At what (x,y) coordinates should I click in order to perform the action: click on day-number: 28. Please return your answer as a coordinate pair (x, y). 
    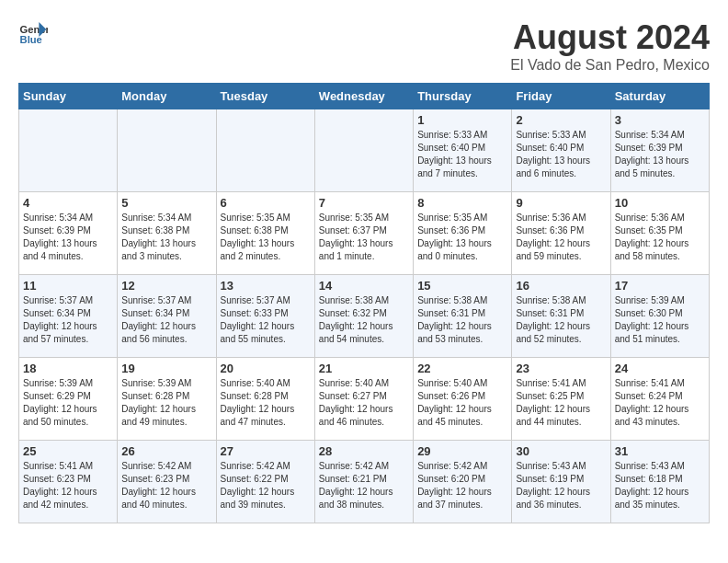
    Looking at the image, I should click on (364, 451).